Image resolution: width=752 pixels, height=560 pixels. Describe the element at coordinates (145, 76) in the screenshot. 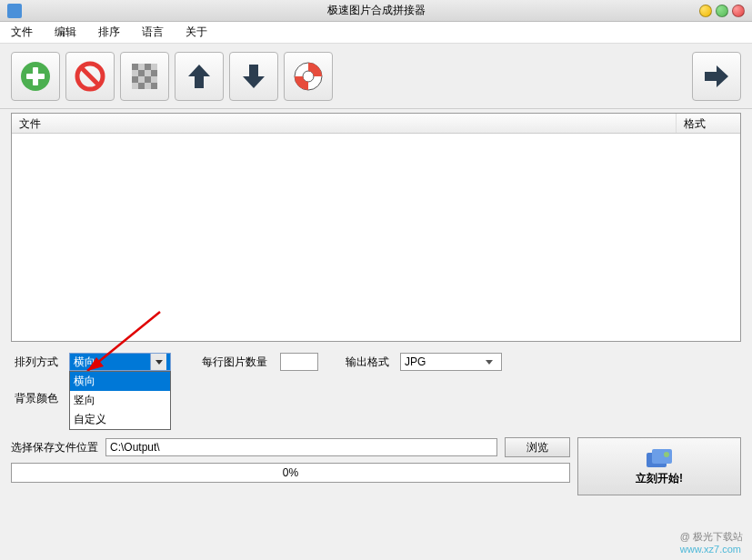

I see `checkerboard-icon` at that location.